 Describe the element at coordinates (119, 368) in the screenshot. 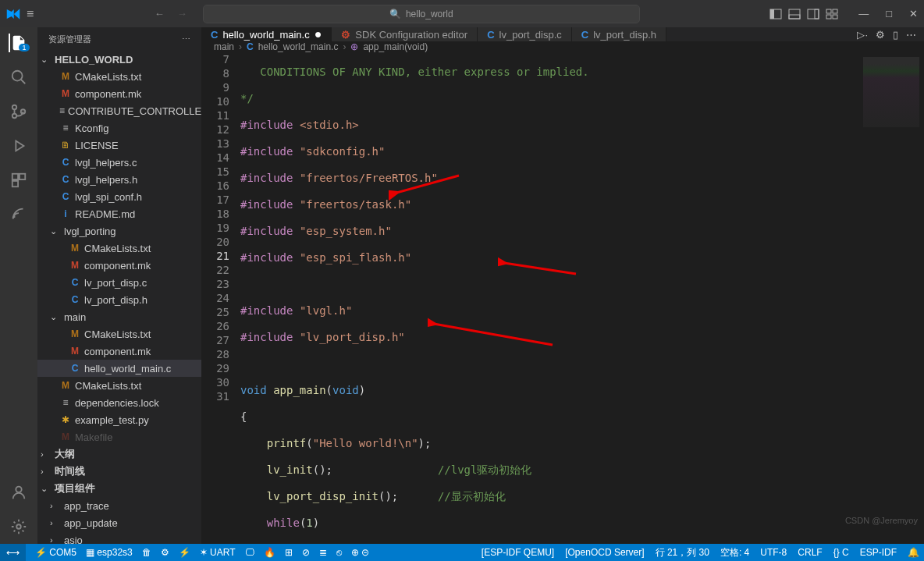

I see `file-item: Chello_world_main.c` at that location.